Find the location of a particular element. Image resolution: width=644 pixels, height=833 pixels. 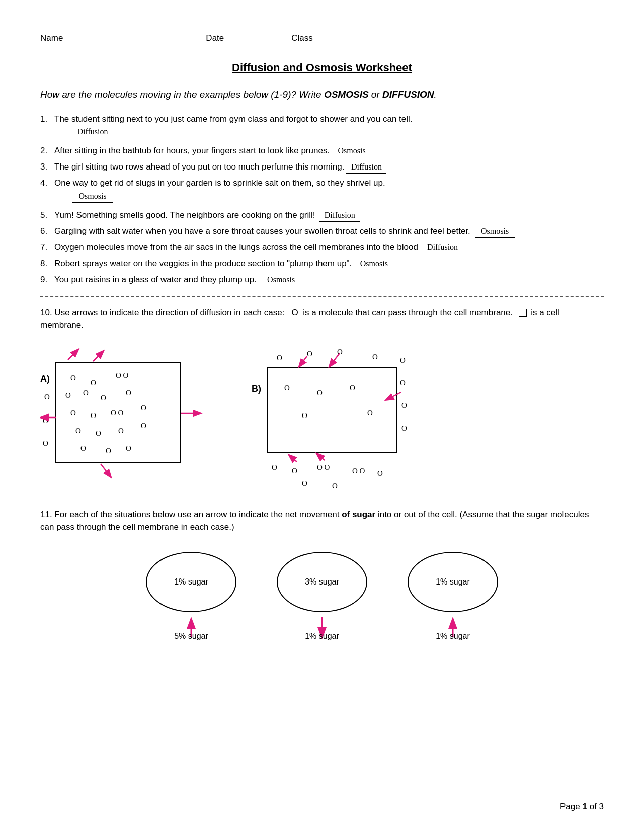

class-blank is located at coordinates (338, 37).